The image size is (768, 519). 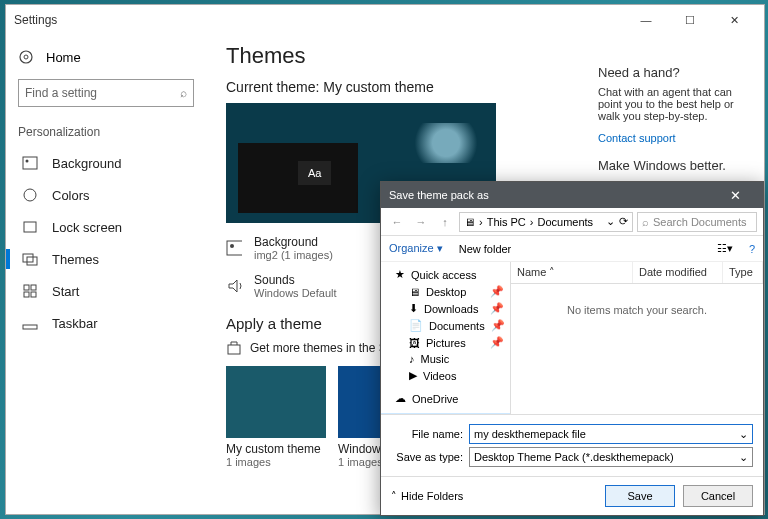 What do you see at coordinates (506, 222) in the screenshot?
I see `crumb-thispc: This PC` at bounding box center [506, 222].